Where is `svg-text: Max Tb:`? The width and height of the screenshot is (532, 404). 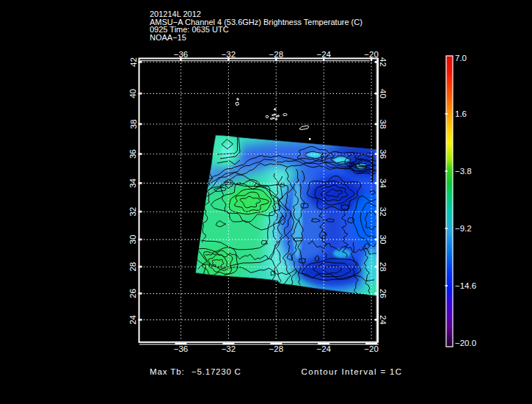 svg-text: Max Tb: is located at coordinates (167, 372).